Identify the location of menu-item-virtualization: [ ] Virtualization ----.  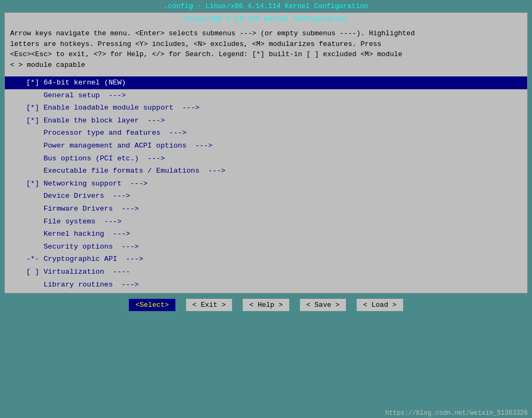
(266, 272).